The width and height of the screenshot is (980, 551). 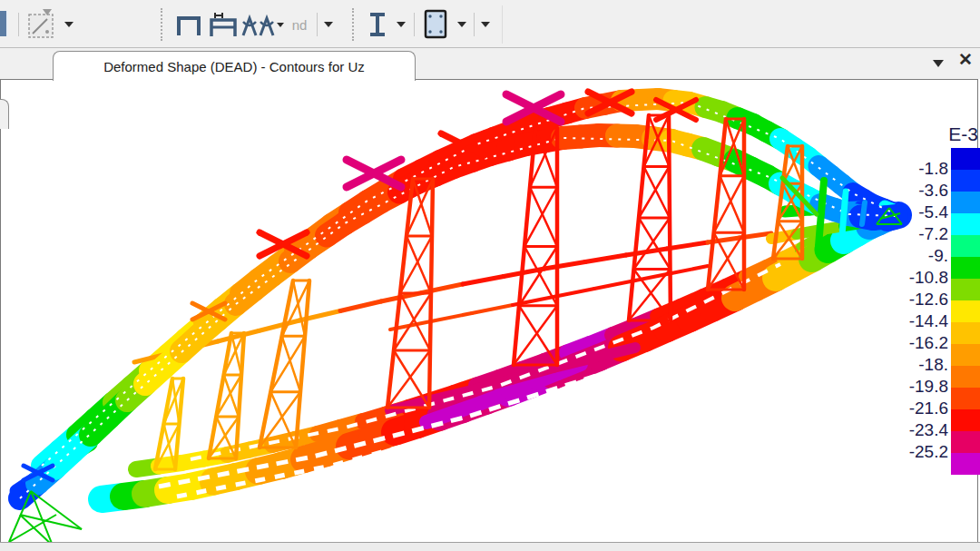 What do you see at coordinates (490, 24) in the screenshot?
I see `toolbar: nd` at bounding box center [490, 24].